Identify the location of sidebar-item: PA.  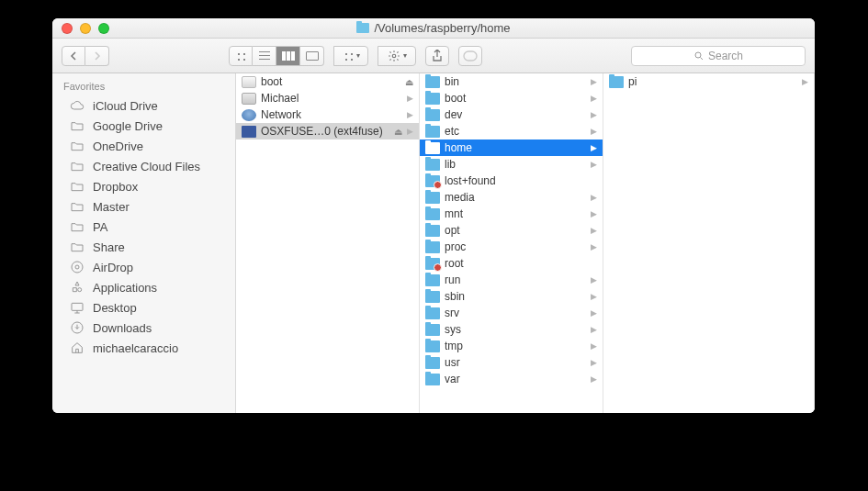
(143, 227).